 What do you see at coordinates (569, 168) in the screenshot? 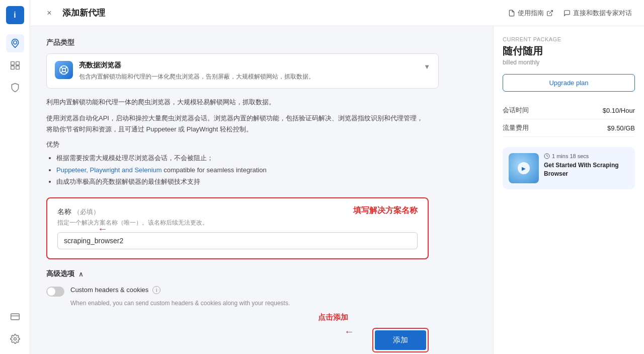
I see `video-card: ▶ 1 mins 18 secs Get Started With Scrapi…` at bounding box center [569, 168].